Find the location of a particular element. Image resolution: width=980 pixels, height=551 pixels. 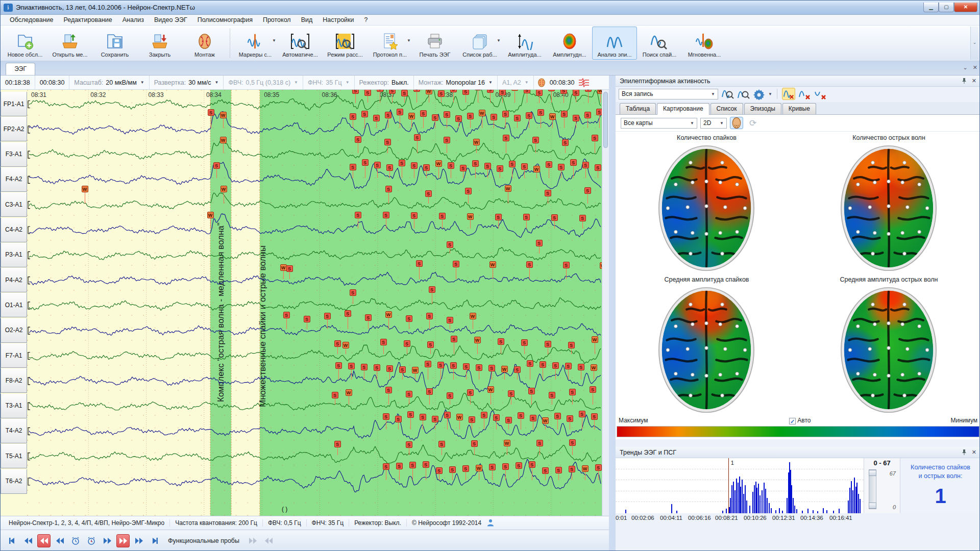

menu-item-9: ? is located at coordinates (366, 20).